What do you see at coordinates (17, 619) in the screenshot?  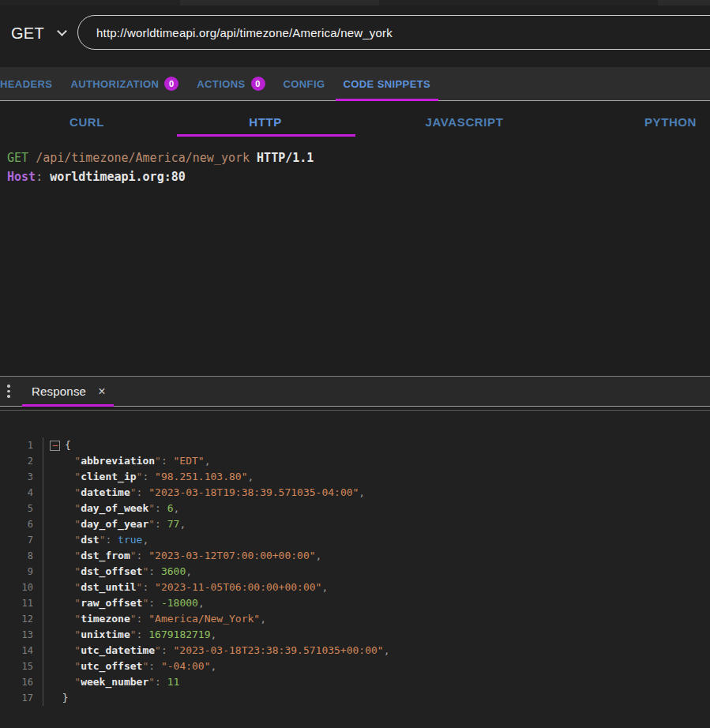 I see `line-number: 12` at bounding box center [17, 619].